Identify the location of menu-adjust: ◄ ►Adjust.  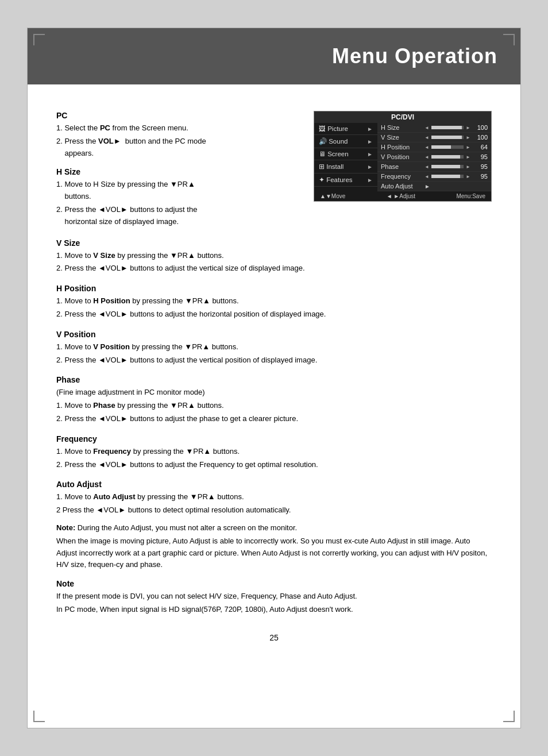
(401, 196).